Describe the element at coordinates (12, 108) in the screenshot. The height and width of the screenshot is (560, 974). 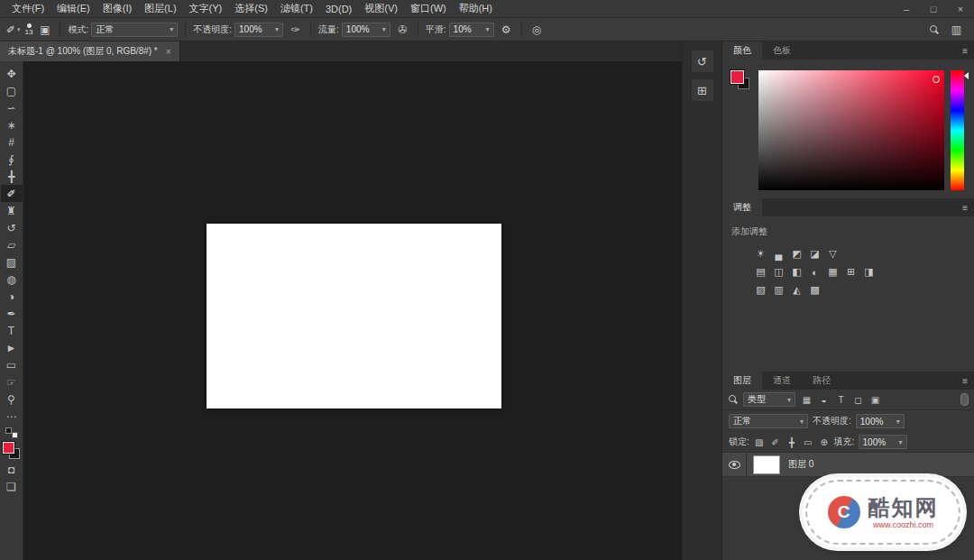
I see `lasso-tool: ∽` at that location.